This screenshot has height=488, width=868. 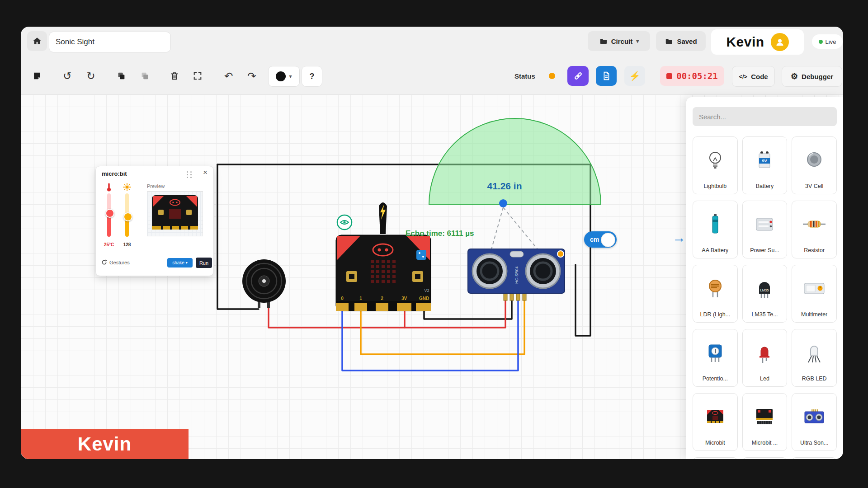 What do you see at coordinates (715, 422) in the screenshot?
I see `component-card-microbit: Microbit` at bounding box center [715, 422].